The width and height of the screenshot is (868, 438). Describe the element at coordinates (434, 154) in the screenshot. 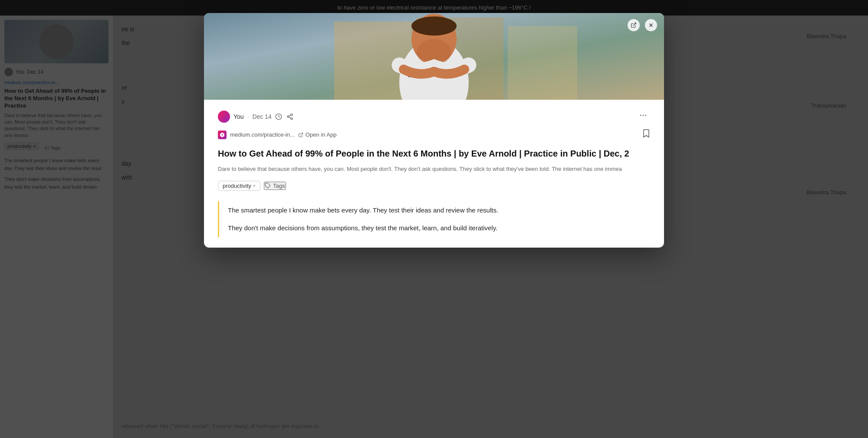

I see `article-title: How to Get Ahead of 99% of People in the…` at that location.